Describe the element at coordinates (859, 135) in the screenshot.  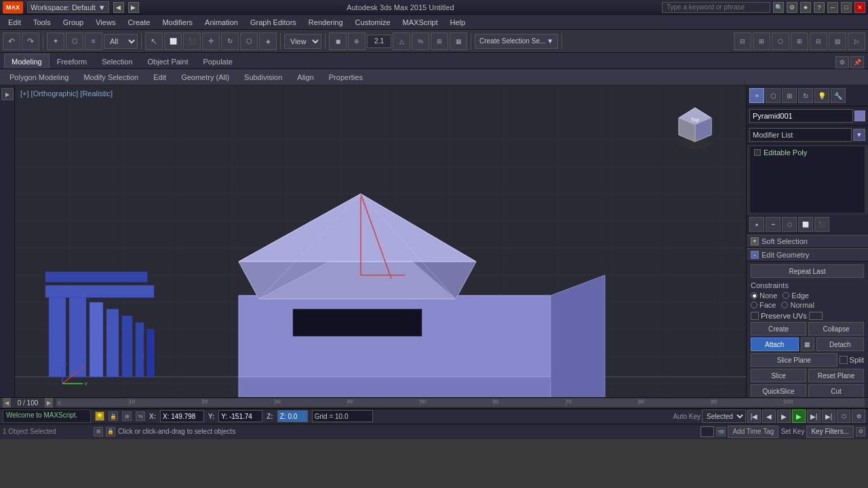
I see `modifier-expand-btn: ▼` at that location.